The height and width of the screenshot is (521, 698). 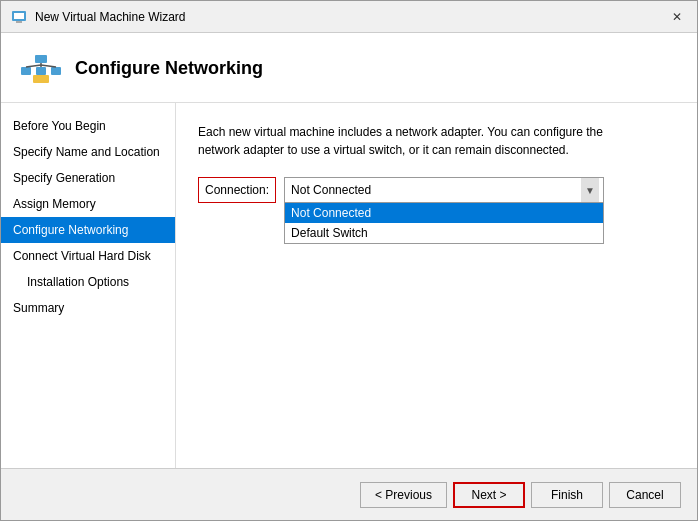 What do you see at coordinates (590, 190) in the screenshot?
I see `dropdown-arrow-icon: ▼` at bounding box center [590, 190].